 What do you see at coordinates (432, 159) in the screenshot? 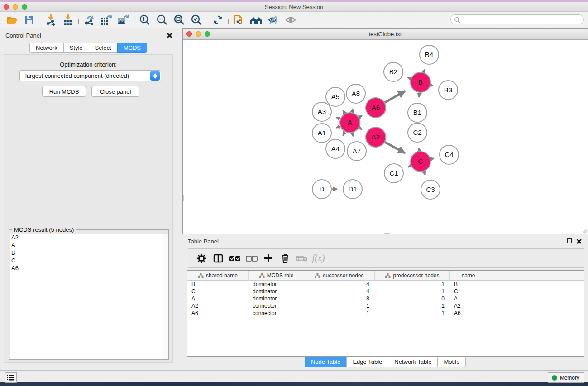
I see `edge-C-C4` at bounding box center [432, 159].